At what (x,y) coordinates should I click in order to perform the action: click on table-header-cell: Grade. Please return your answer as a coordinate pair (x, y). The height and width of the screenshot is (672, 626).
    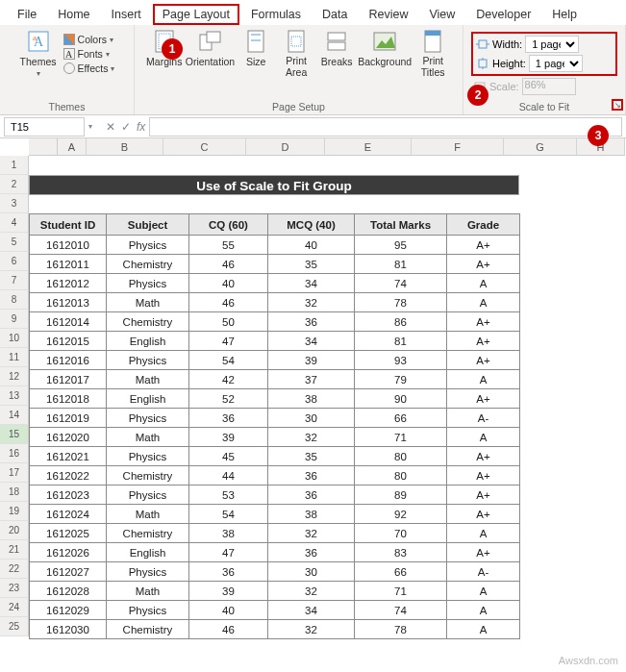
    Looking at the image, I should click on (484, 225).